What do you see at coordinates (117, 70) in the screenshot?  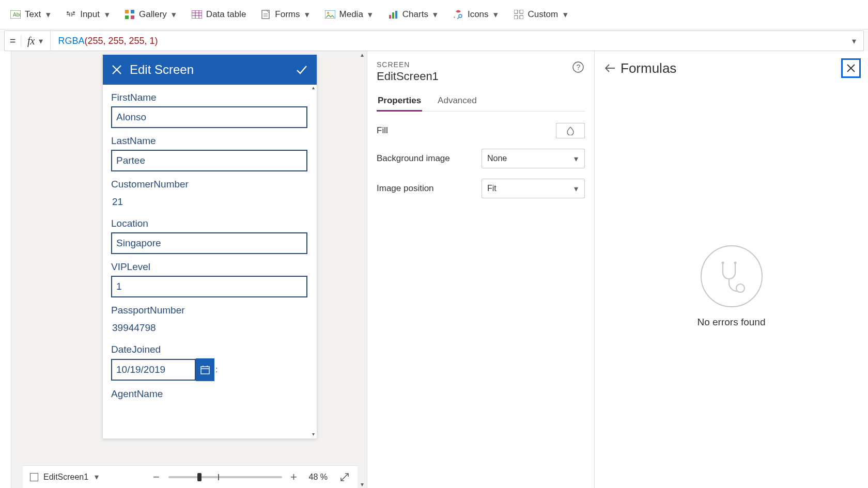 I see `close-icon` at bounding box center [117, 70].